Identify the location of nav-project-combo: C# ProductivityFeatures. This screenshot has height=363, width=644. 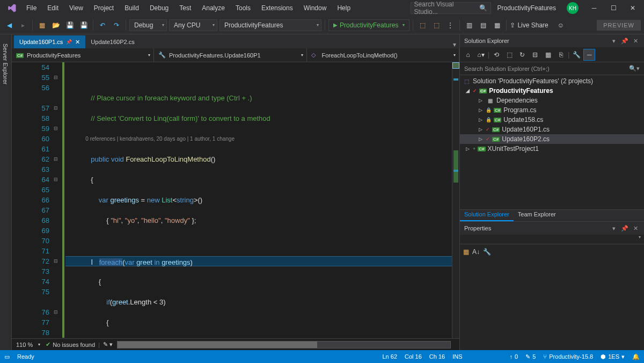
(83, 55).